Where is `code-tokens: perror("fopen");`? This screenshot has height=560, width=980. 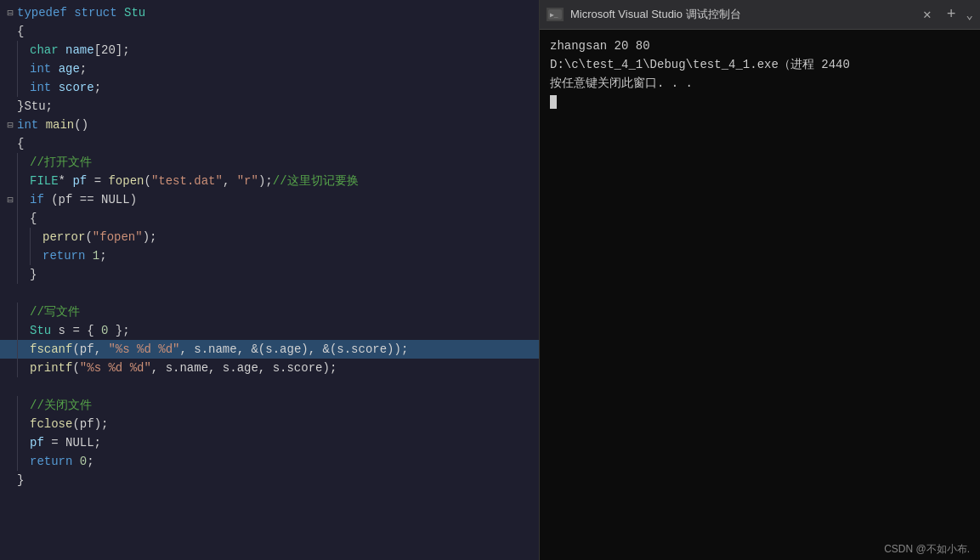
code-tokens: perror("fopen"); is located at coordinates (99, 237).